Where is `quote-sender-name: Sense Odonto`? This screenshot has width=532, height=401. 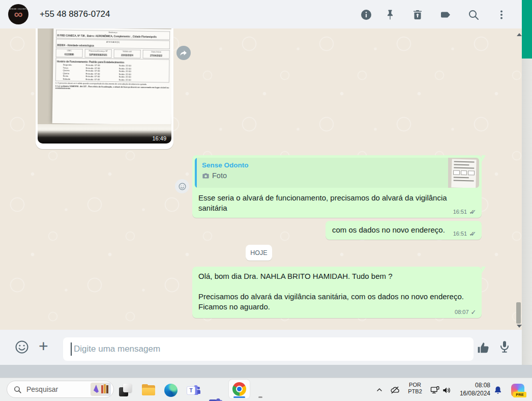 quote-sender-name: Sense Odonto is located at coordinates (322, 165).